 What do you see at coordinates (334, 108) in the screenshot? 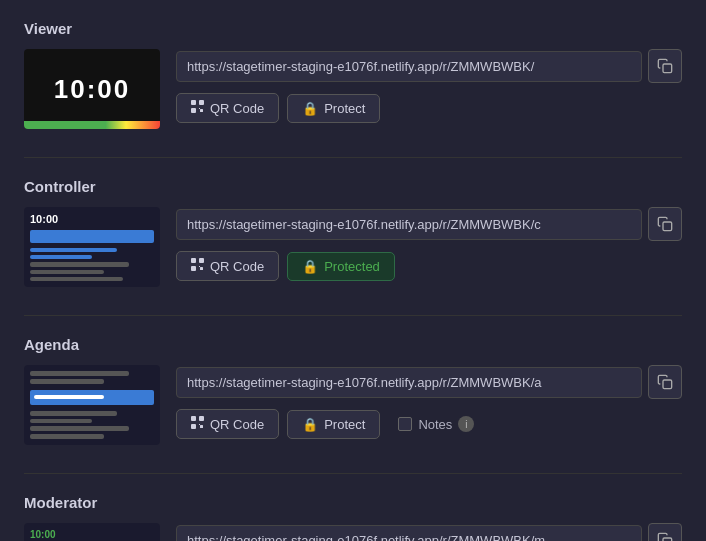
I see `viewer-protect-button: 🔒 Protect` at bounding box center [334, 108].